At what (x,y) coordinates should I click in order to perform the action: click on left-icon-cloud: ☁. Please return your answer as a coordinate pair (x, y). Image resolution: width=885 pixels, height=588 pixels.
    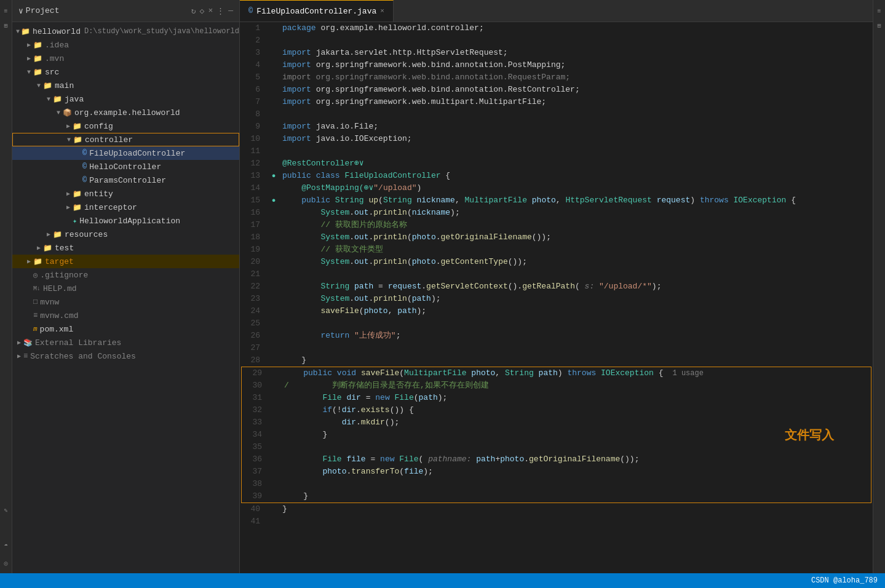
    Looking at the image, I should click on (6, 544).